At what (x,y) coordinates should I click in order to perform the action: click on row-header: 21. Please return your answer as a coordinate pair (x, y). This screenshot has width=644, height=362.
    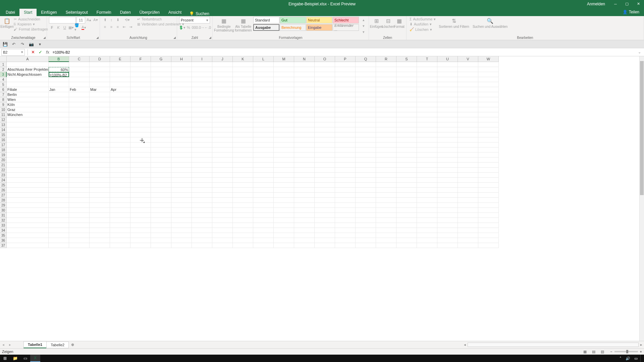
    Looking at the image, I should click on (3, 165).